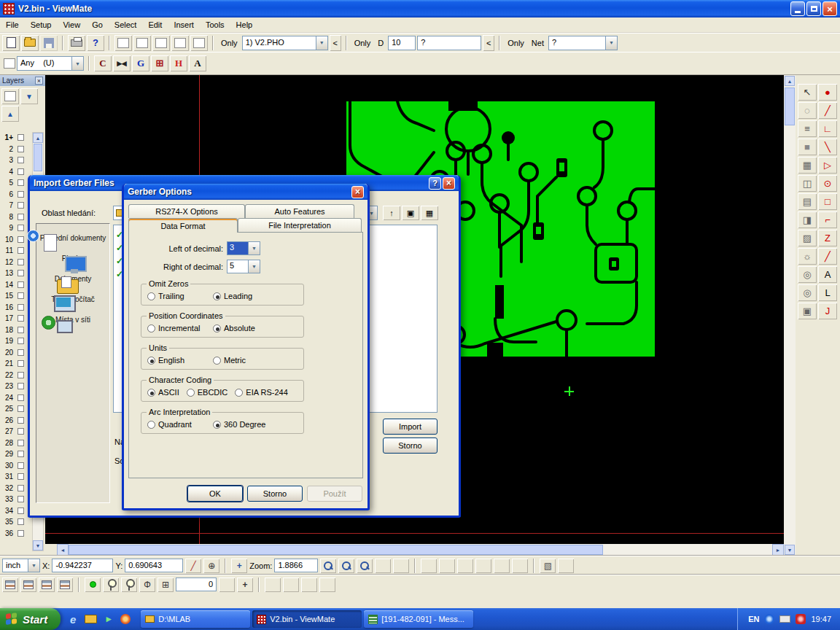  Describe the element at coordinates (828, 92) in the screenshot. I see `pad-icon: ●` at that location.